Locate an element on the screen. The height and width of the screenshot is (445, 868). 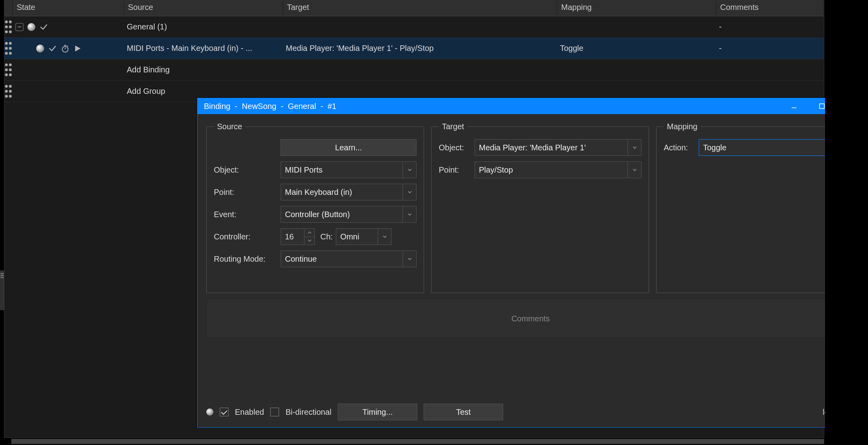
right-gutter is located at coordinates (847, 223).